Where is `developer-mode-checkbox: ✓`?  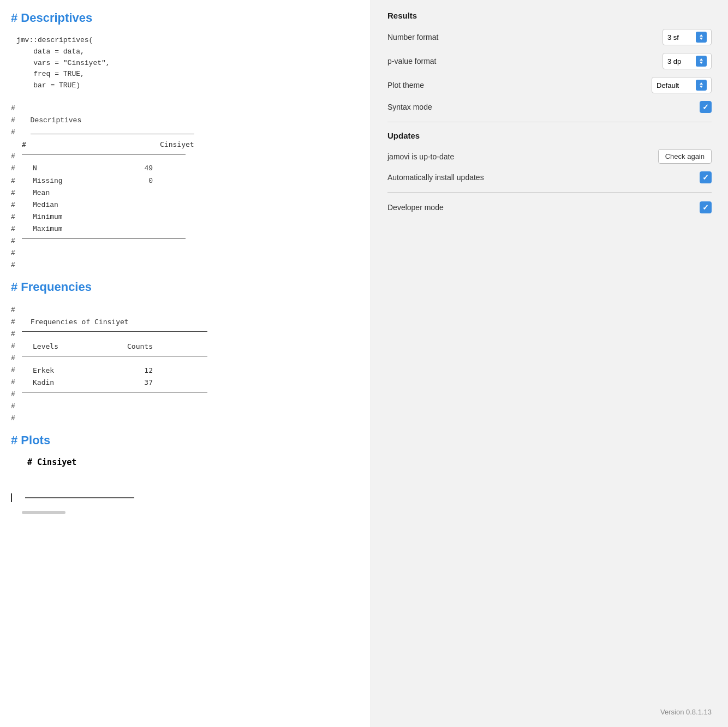 developer-mode-checkbox: ✓ is located at coordinates (706, 207).